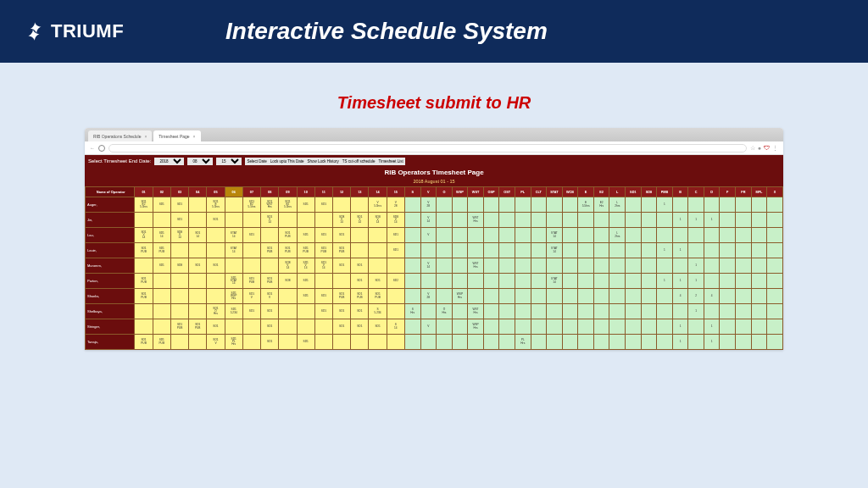 Image resolution: width=868 pixels, height=488 pixels. I want to click on day-cell: S14, so click(395, 327).